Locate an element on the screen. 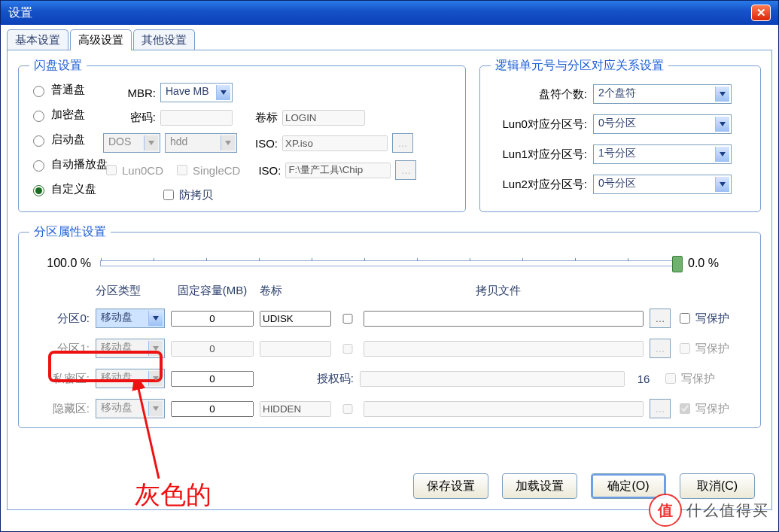  p1-file-input is located at coordinates (504, 349).